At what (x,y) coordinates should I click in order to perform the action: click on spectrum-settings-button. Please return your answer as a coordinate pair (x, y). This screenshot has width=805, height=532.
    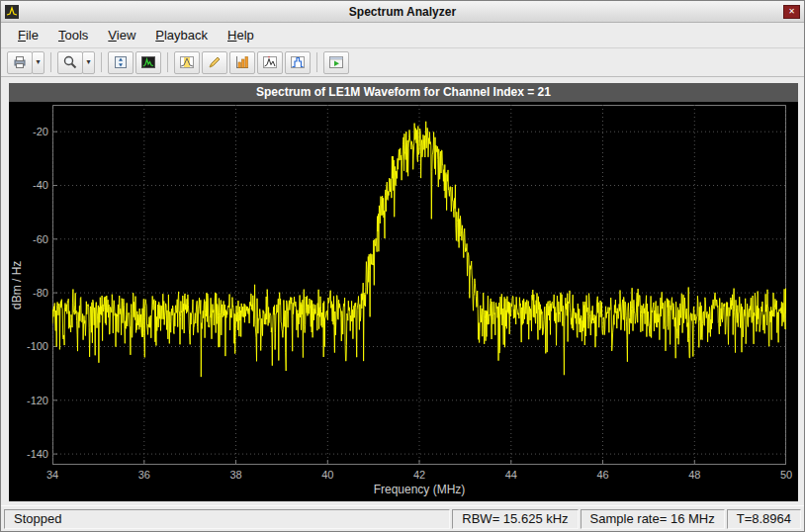
    Looking at the image, I should click on (148, 63).